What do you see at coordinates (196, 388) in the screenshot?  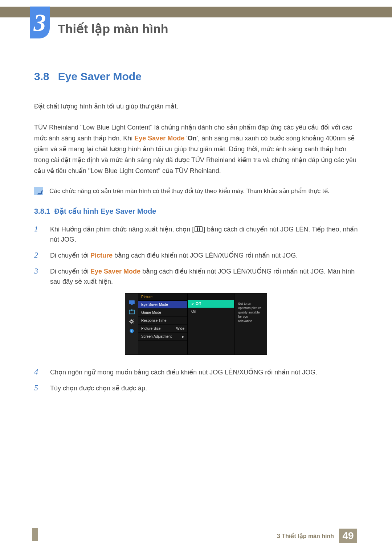 I see `step-5: 5 Tùy chọn được chọn sẽ được áp.` at bounding box center [196, 388].